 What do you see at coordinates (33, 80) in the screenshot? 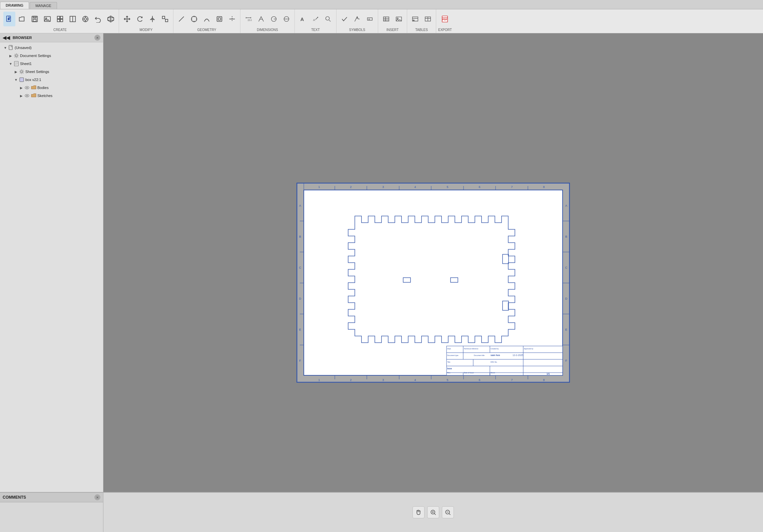
I see `tree-label-box: box v22:1` at bounding box center [33, 80].